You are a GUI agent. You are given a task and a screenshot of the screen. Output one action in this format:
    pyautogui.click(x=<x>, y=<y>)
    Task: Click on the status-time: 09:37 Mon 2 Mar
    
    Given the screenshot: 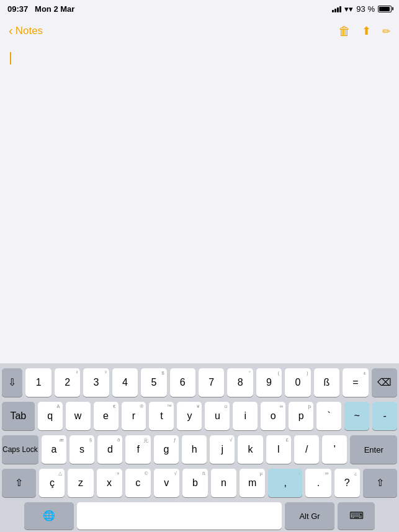 What is the action you would take?
    pyautogui.click(x=41, y=9)
    